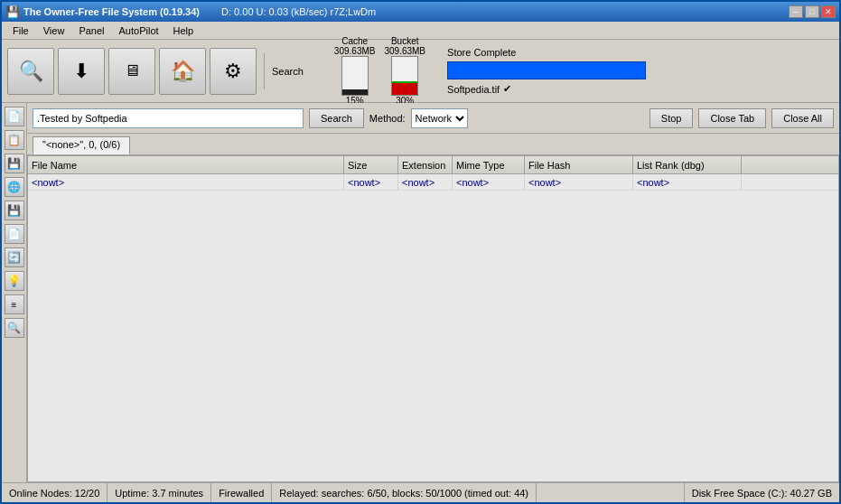 This screenshot has height=504, width=841. Describe the element at coordinates (355, 70) in the screenshot. I see `cache-stat: Cache 309.63MB 15%` at that location.